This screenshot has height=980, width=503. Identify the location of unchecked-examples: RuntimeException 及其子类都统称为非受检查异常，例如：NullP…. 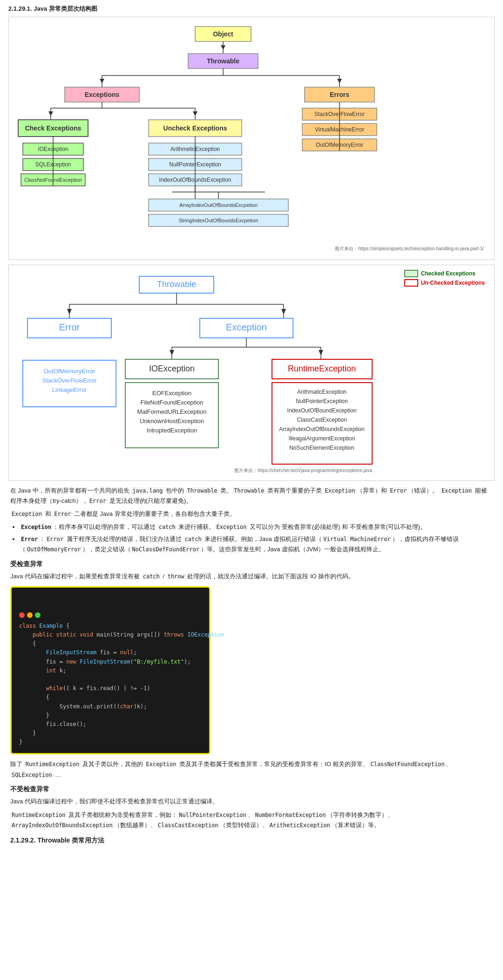
(252, 820).